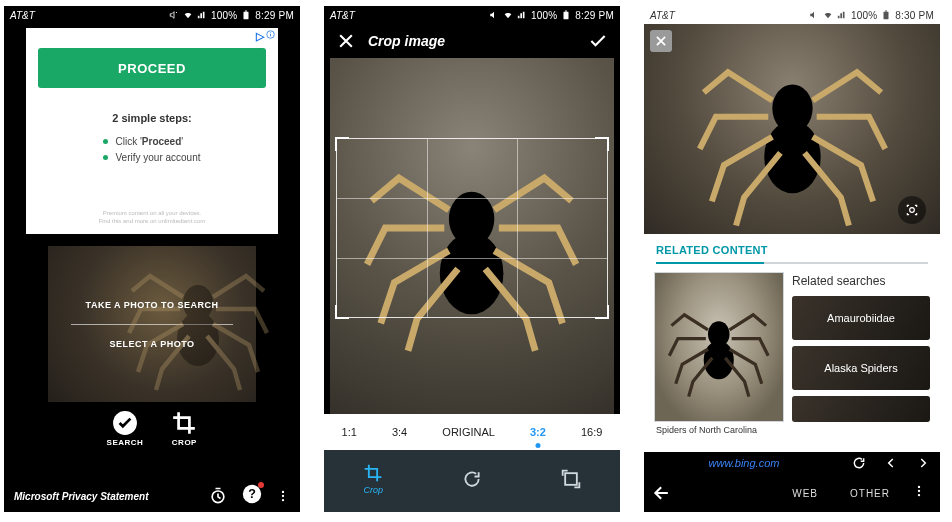 This screenshot has width=952, height=522. I want to click on steps-list: Click 'Proceed' Verify your account, so click(152, 150).